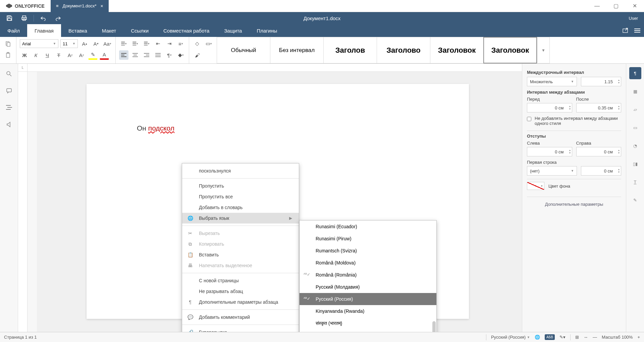  What do you see at coordinates (96, 44) in the screenshot?
I see `decrease-font-button: A▾` at bounding box center [96, 44].